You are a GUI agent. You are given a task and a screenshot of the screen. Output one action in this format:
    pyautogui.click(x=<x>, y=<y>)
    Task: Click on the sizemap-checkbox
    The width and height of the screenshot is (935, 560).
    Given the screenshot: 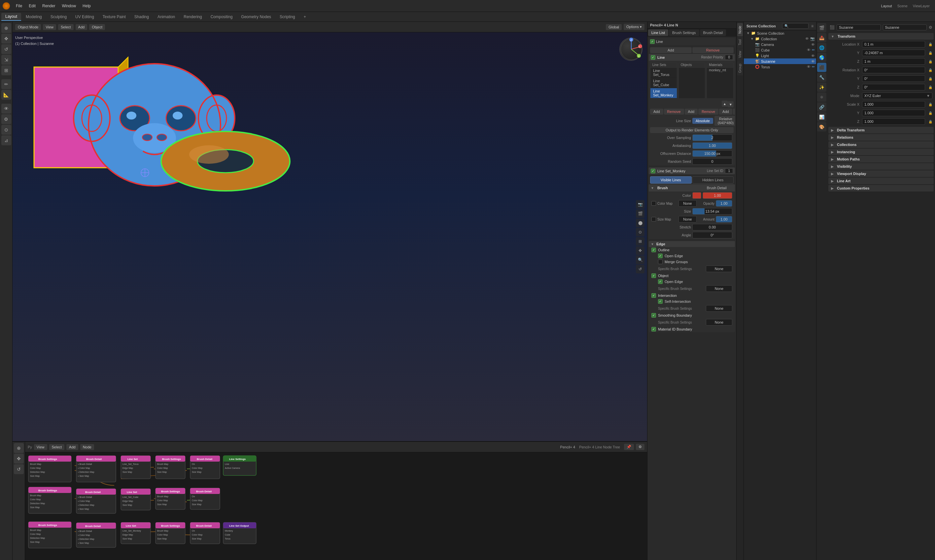 What is the action you would take?
    pyautogui.click(x=654, y=219)
    